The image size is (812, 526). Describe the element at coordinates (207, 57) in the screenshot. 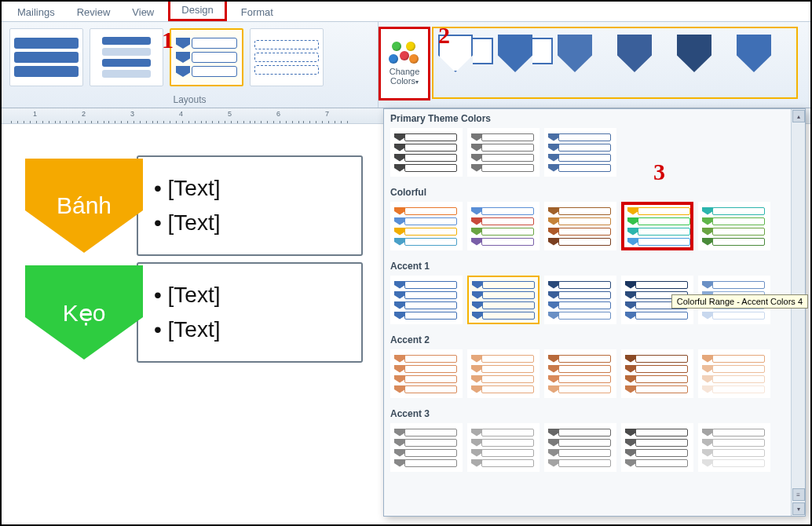

I see `layout-option-selected` at that location.